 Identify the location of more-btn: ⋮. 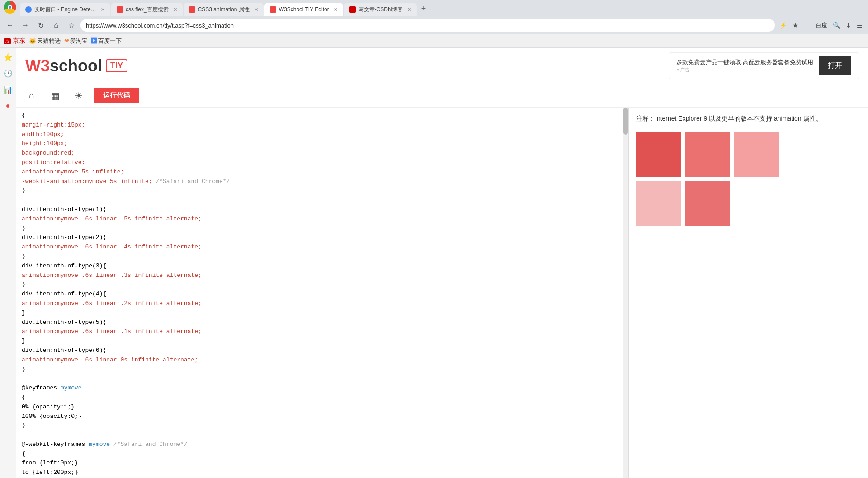
(807, 25).